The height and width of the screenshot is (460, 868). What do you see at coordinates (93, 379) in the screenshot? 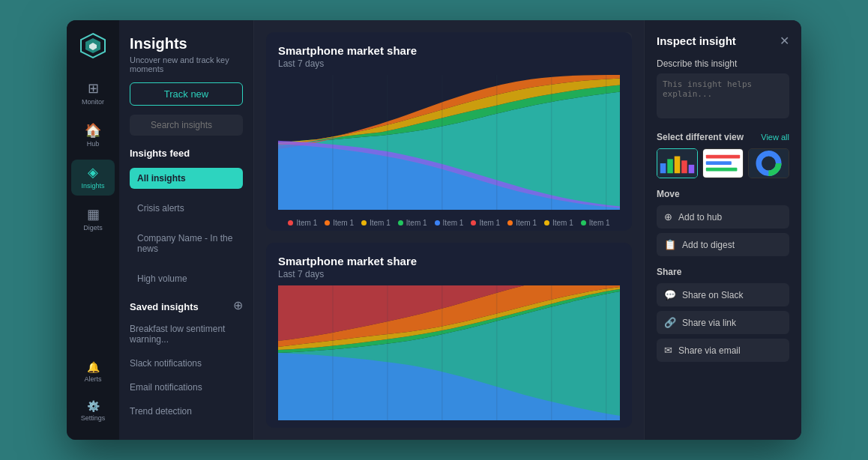
I see `nav-label-alerts: Alerts` at bounding box center [93, 379].